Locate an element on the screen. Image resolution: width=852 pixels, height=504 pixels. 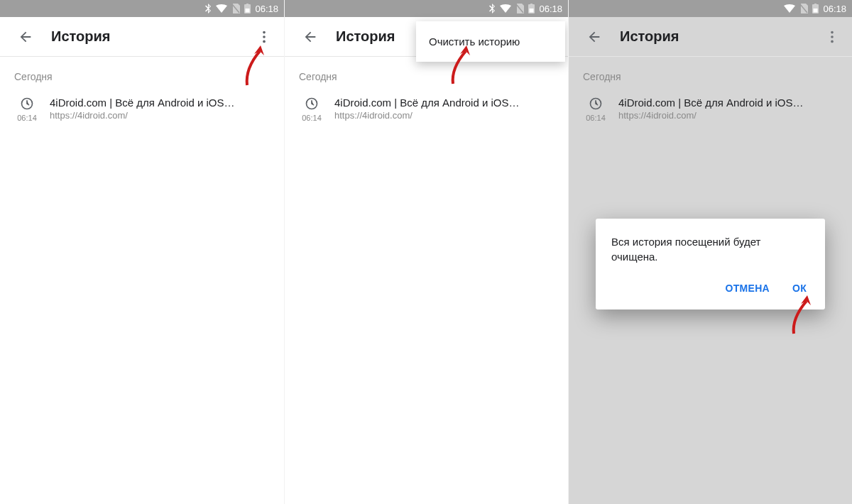
confirm-dialog: Вся история посещений будет очищена. ОТМ… is located at coordinates (710, 264).